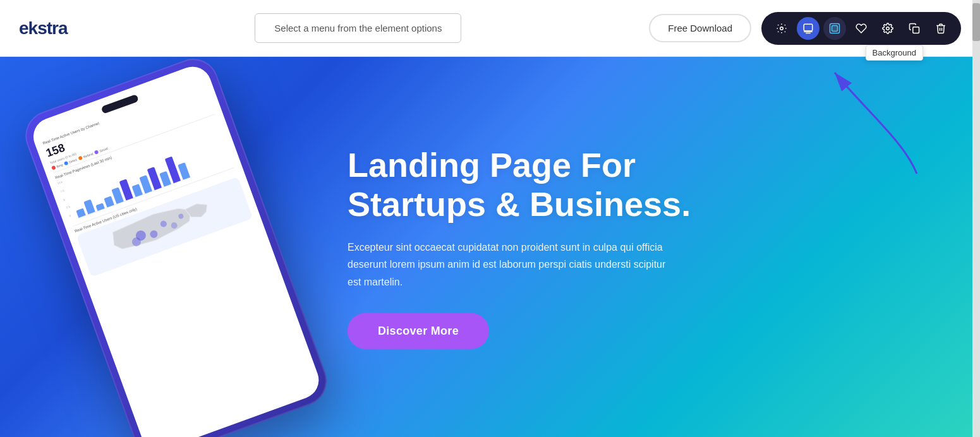 This screenshot has height=437, width=980. I want to click on background-button, so click(835, 28).